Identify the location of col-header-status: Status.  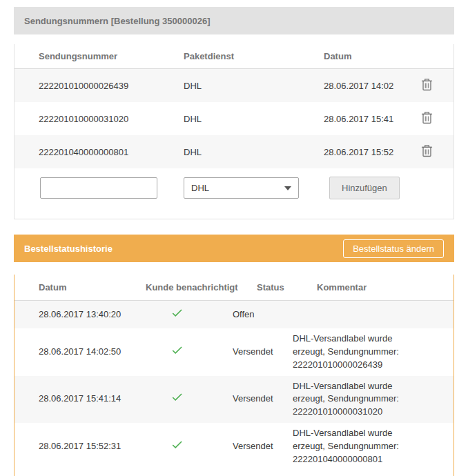
(287, 287).